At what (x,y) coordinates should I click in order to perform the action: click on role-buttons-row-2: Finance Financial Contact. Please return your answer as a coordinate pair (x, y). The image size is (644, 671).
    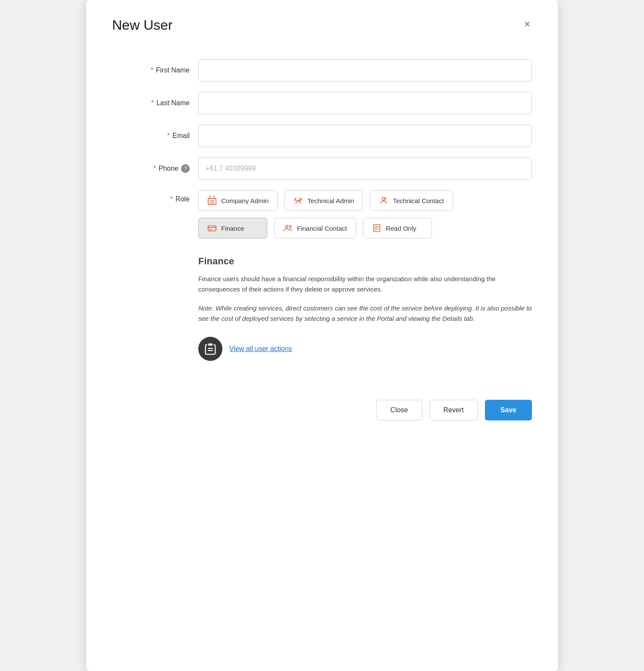
    Looking at the image, I should click on (365, 228).